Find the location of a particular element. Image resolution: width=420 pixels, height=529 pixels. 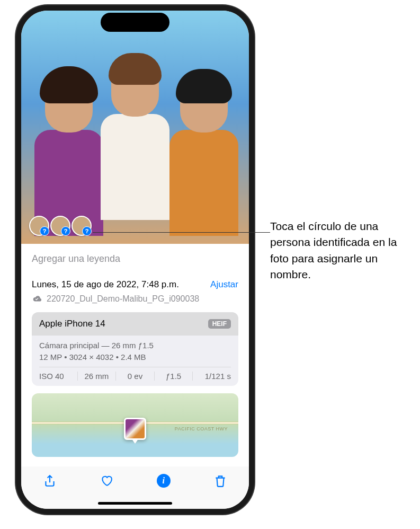

caption-placeholder: Agregar una leyenda is located at coordinates (76, 259).